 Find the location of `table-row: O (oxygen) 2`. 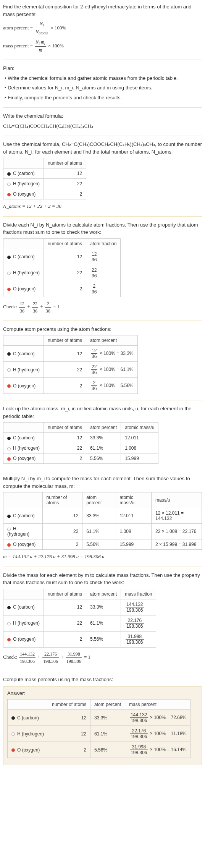

table-row: O (oxygen) 2 is located at coordinates (45, 194).